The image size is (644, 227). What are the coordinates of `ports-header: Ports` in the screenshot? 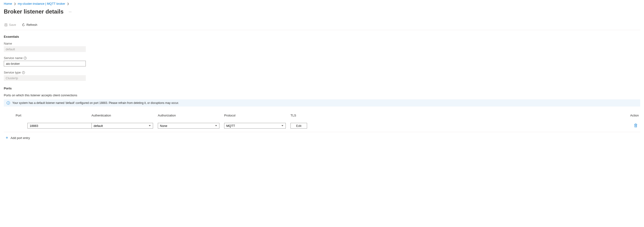 It's located at (322, 88).